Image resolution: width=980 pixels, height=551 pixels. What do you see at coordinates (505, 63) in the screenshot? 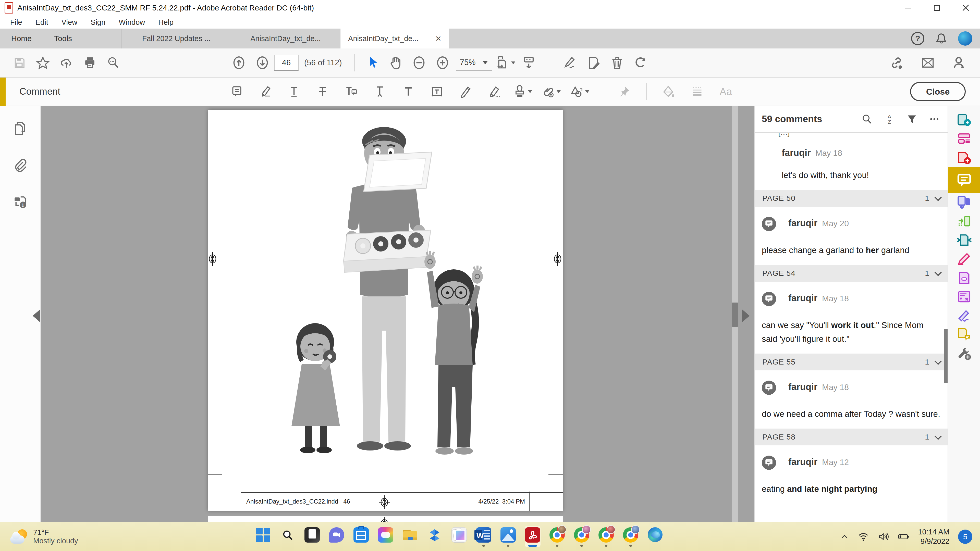
I see `fit-width-button` at bounding box center [505, 63].